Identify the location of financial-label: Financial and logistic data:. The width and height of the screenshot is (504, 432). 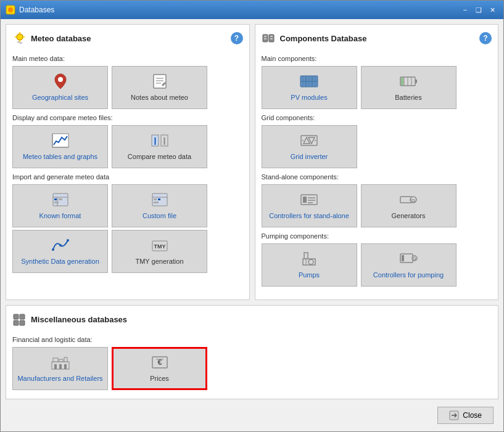
(252, 340).